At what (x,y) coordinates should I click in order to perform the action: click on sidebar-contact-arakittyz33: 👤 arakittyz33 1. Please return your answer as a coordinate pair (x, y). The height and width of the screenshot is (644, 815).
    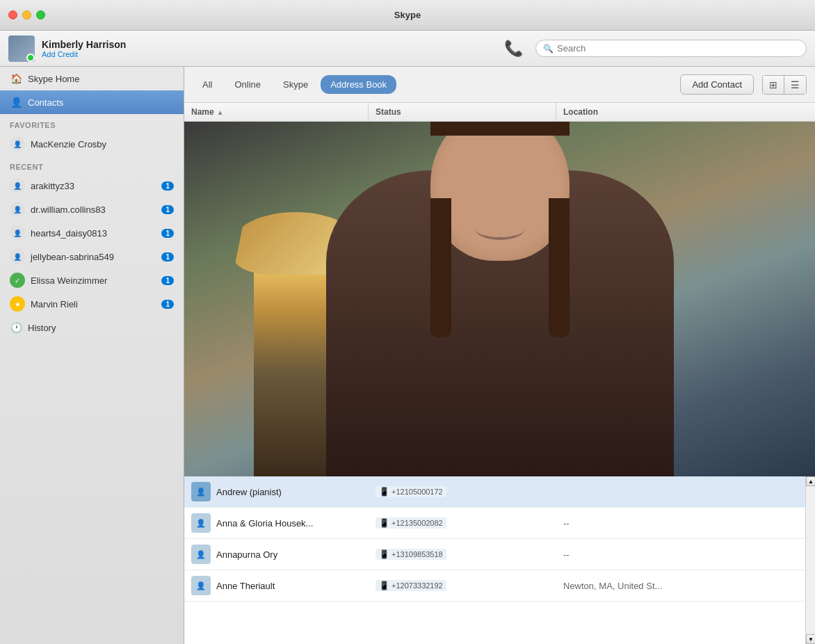
    Looking at the image, I should click on (92, 186).